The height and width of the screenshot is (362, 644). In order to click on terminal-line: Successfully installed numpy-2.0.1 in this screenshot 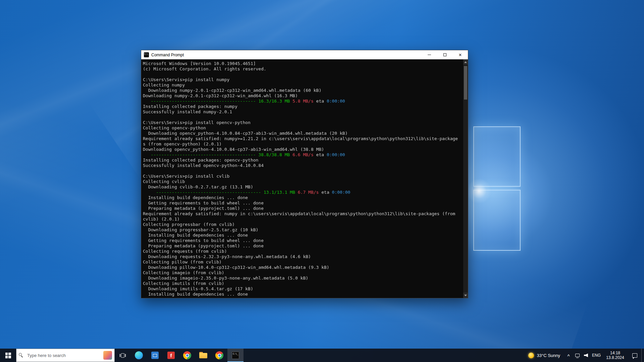, I will do `click(303, 112)`.